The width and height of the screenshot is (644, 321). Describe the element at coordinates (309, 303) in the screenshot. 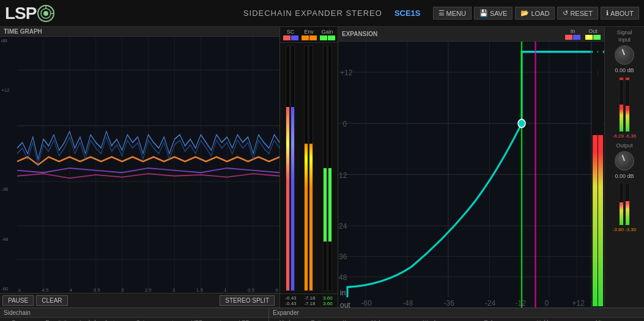

I see `env-val2: -7.18` at that location.